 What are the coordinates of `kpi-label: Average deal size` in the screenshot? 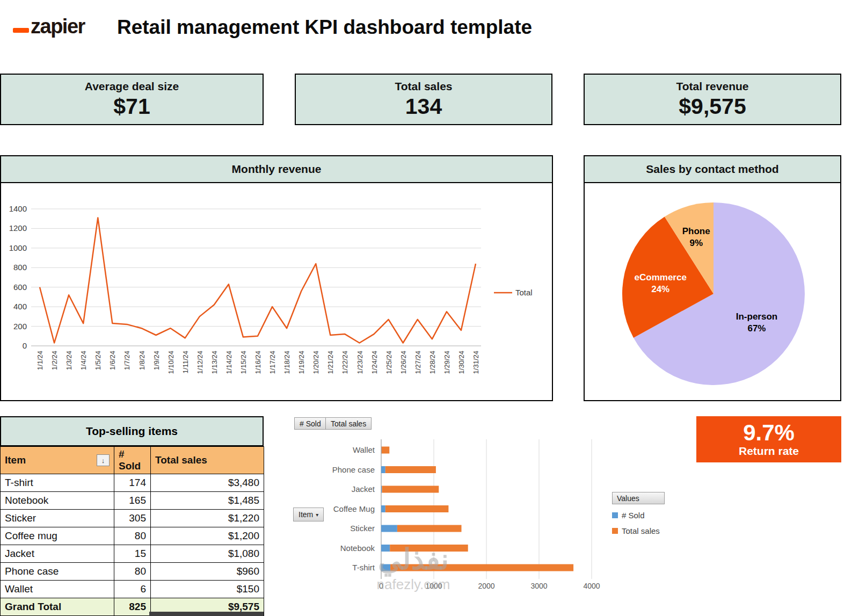 It's located at (132, 86).